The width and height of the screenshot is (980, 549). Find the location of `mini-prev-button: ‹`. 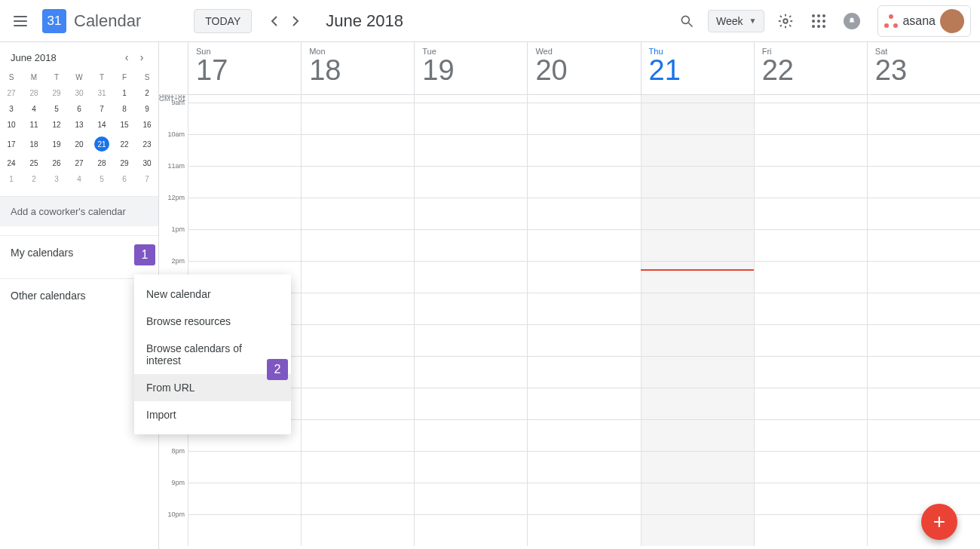

mini-prev-button: ‹ is located at coordinates (127, 57).